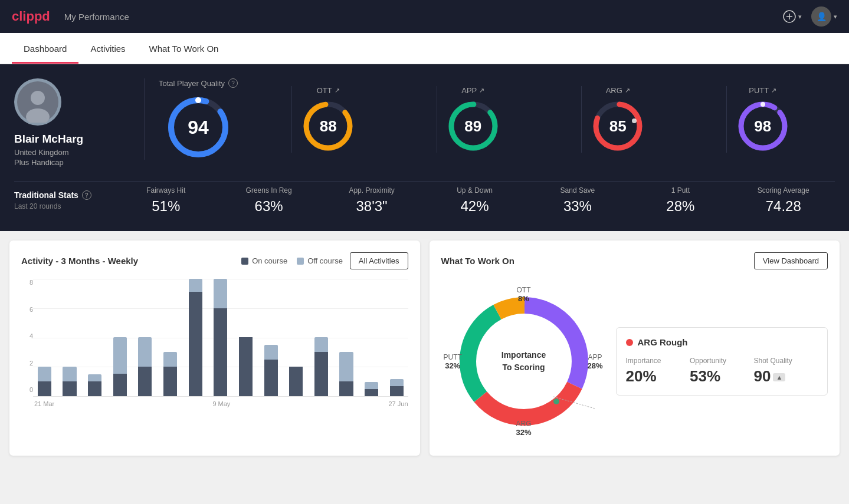  Describe the element at coordinates (425, 48) in the screenshot. I see `nav-tabs: Dashboard Activities What To Work On` at that location.